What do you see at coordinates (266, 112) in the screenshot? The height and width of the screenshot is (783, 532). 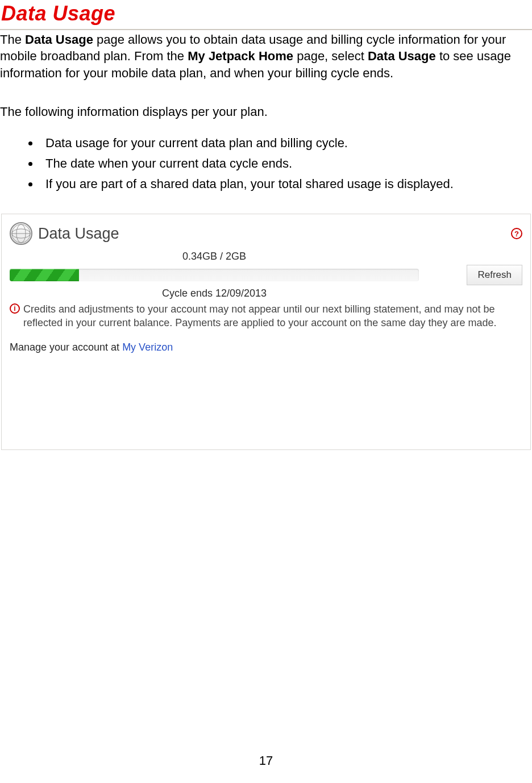 I see `subhead-text: The following information displays per y…` at bounding box center [266, 112].